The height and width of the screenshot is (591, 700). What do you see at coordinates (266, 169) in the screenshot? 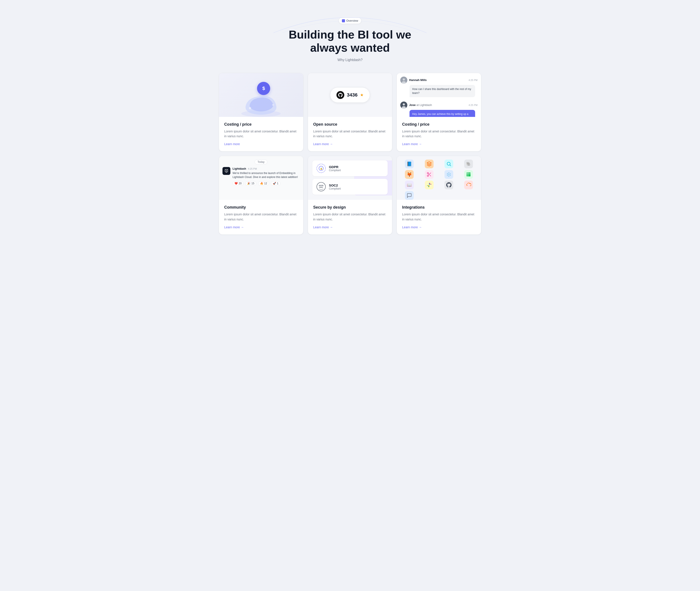
I see `notif-header: Lightdash 4:25 PM` at bounding box center [266, 169].